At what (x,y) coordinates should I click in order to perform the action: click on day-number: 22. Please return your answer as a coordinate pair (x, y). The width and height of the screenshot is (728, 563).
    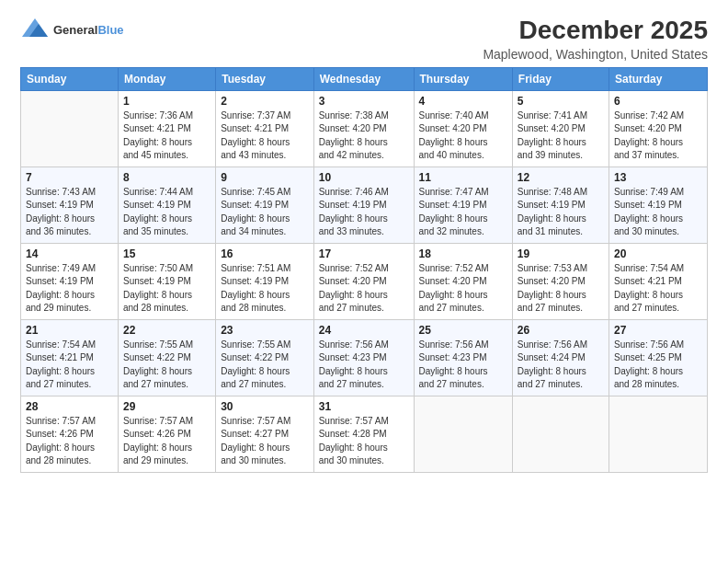
    Looking at the image, I should click on (167, 330).